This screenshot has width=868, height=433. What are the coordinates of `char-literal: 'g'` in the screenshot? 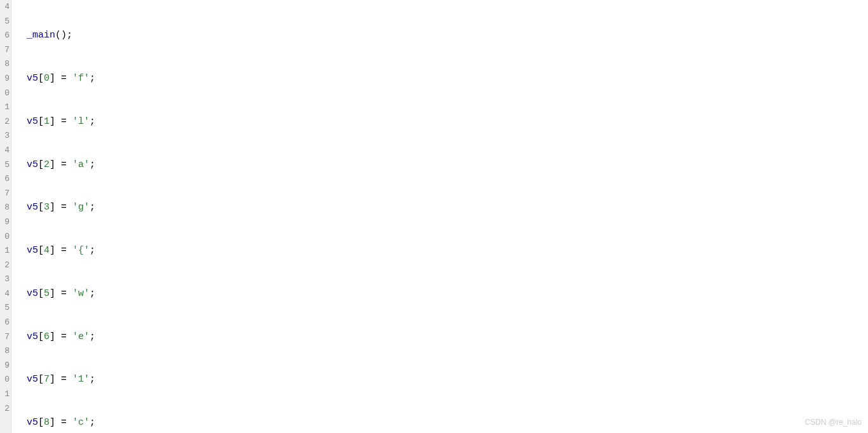 It's located at (81, 207).